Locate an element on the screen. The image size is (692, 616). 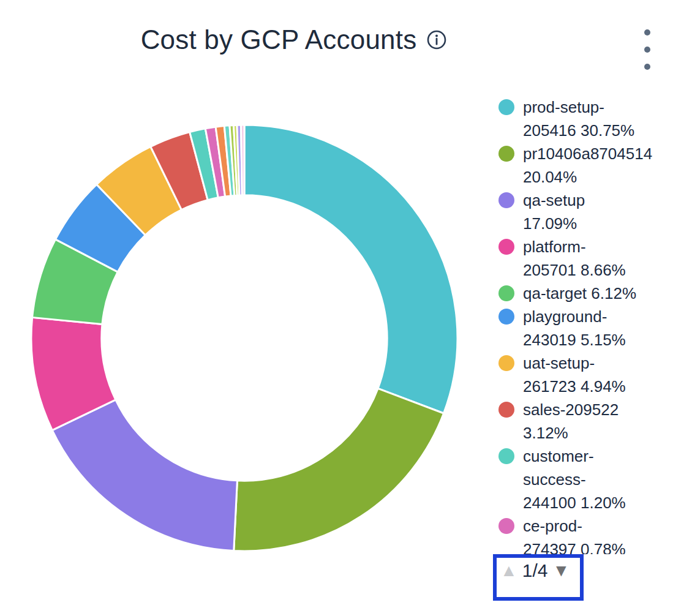
page-down-button: ▼ is located at coordinates (561, 571).